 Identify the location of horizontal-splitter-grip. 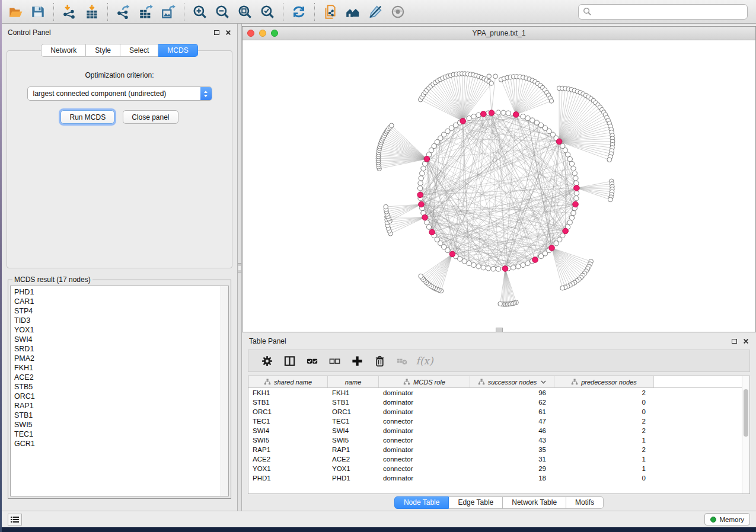
(499, 330).